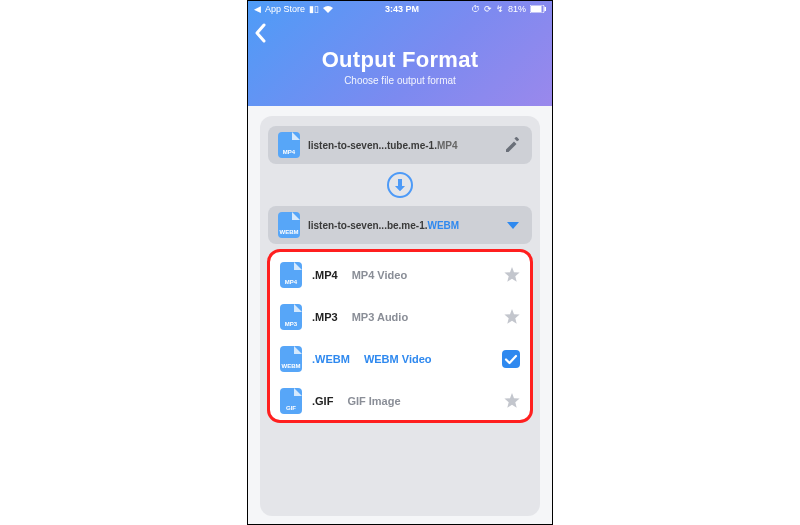 The image size is (800, 525). I want to click on arrow-down-icon, so click(400, 185).